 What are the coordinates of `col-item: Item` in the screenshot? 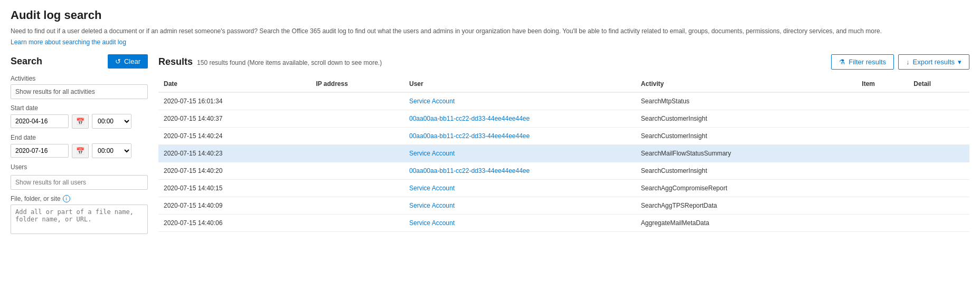 It's located at (882, 84).